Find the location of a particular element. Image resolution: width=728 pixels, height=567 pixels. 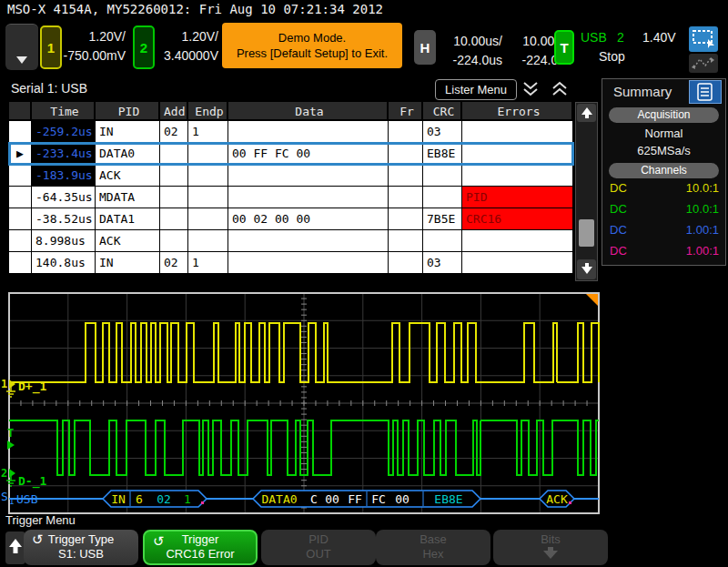

channel-2-ground-marker: 2 is located at coordinates (4, 473).